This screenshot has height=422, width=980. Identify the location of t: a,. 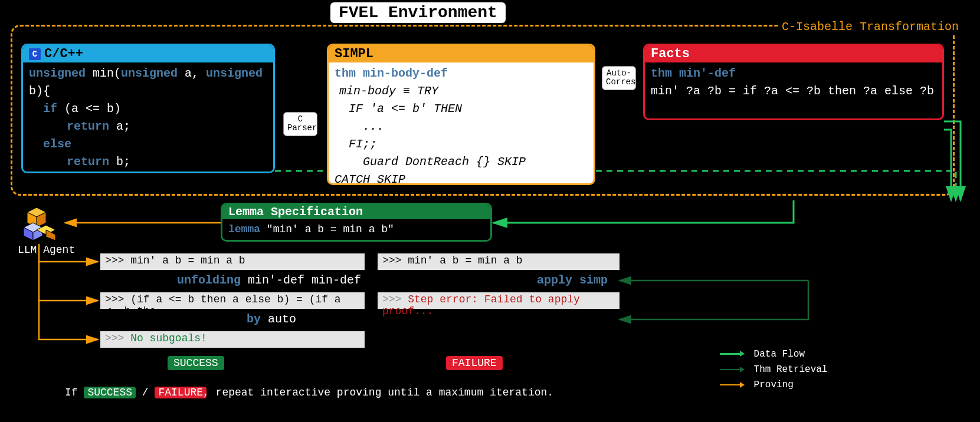
(192, 73).